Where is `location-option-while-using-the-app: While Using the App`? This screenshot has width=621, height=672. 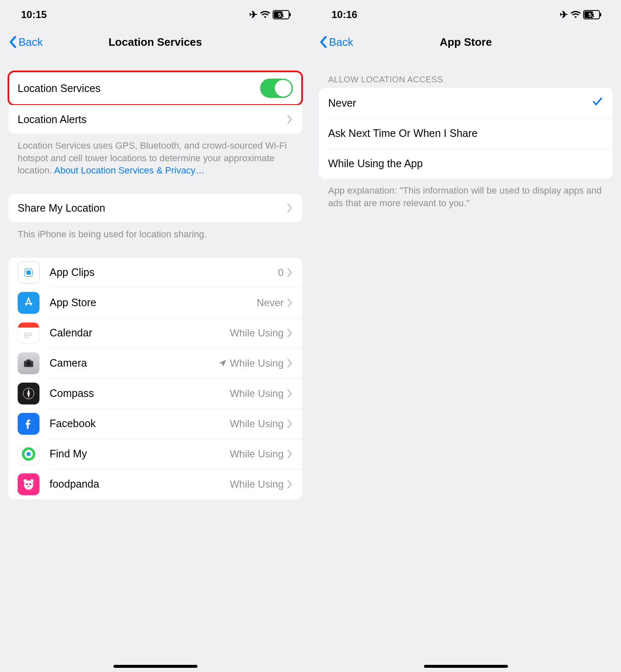 location-option-while-using-the-app: While Using the App is located at coordinates (466, 163).